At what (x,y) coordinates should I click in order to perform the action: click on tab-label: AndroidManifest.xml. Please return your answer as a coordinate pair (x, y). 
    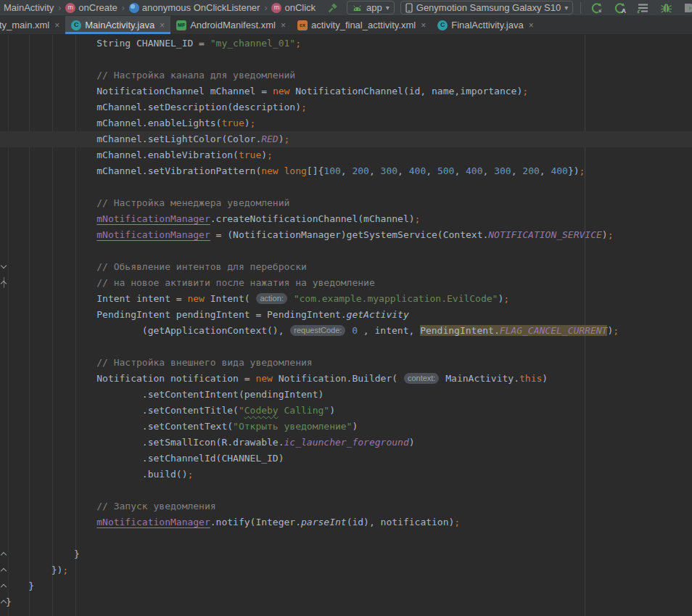
    Looking at the image, I should click on (233, 25).